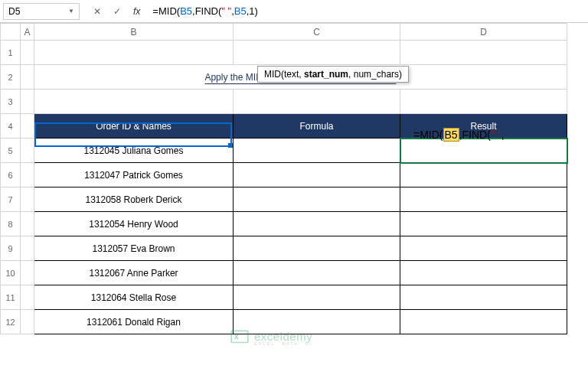  I want to click on cell-c5, so click(317, 151).